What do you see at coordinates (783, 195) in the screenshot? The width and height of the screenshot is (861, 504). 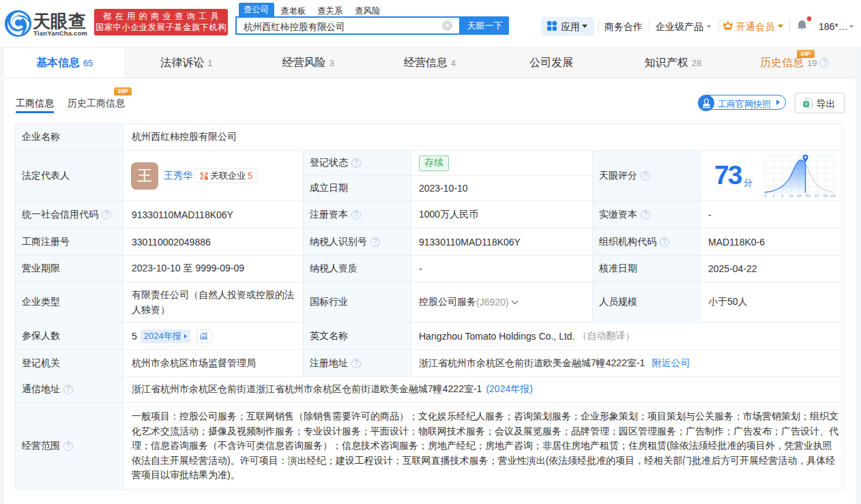 I see `svg-text: 3` at bounding box center [783, 195].